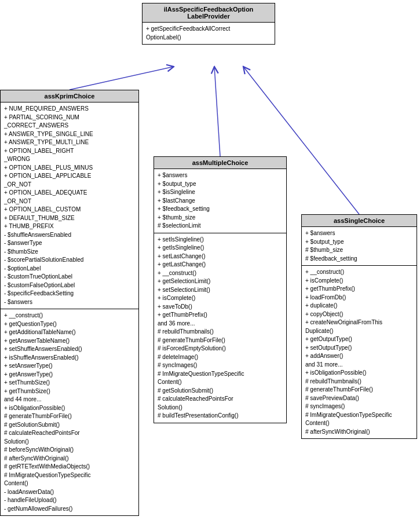 This screenshot has width=420, height=531. Describe the element at coordinates (70, 126) in the screenshot. I see `list-item: _CORRECT_ANSWERS` at that location.